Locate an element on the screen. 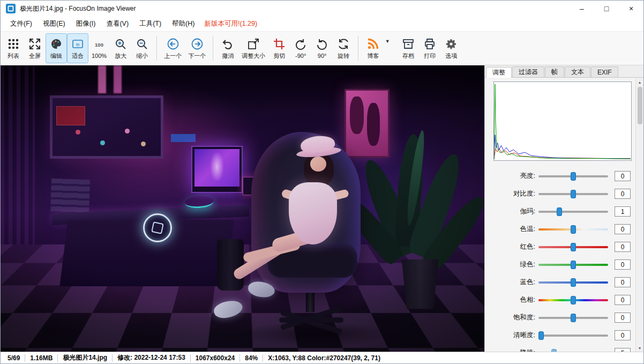 This screenshot has width=644, height=364. tab-frame: 帧 is located at coordinates (555, 72).